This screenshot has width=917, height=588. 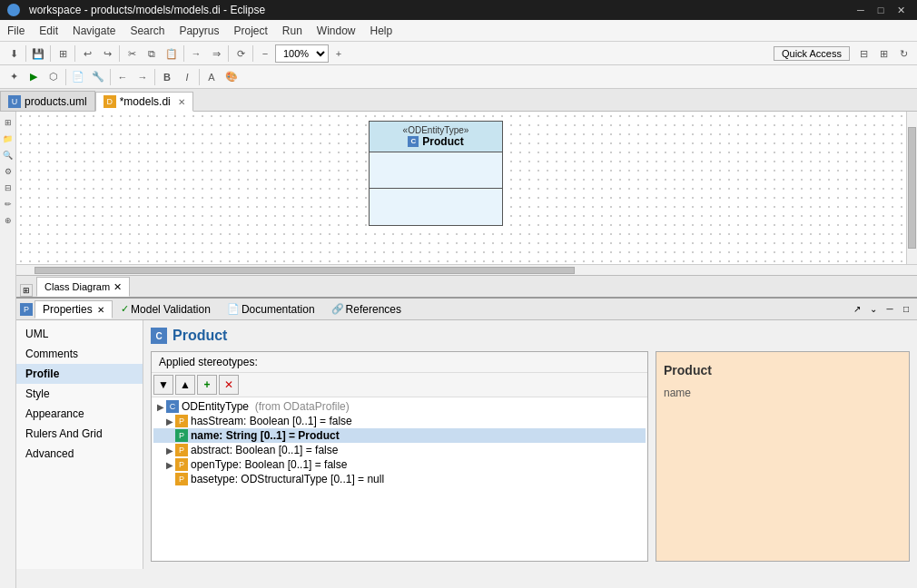 I want to click on tree-expand-4: ▶, so click(x=170, y=465).